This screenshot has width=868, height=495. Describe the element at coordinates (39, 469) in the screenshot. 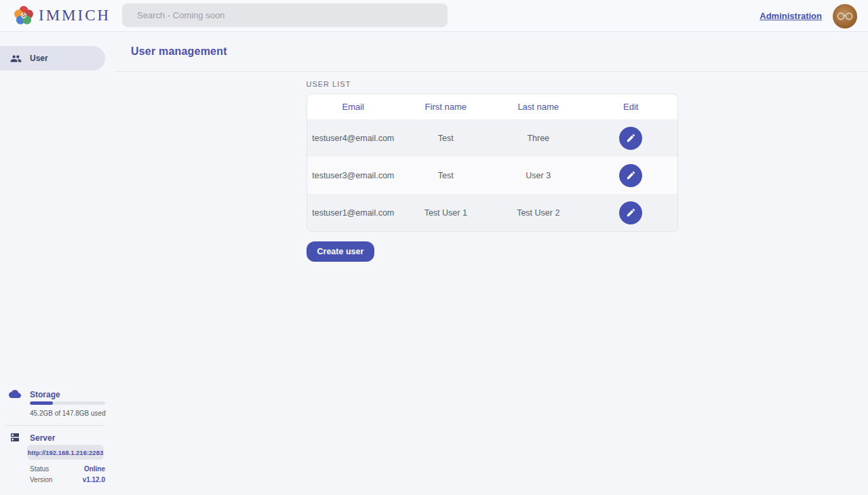

I see `status-label: Status` at that location.